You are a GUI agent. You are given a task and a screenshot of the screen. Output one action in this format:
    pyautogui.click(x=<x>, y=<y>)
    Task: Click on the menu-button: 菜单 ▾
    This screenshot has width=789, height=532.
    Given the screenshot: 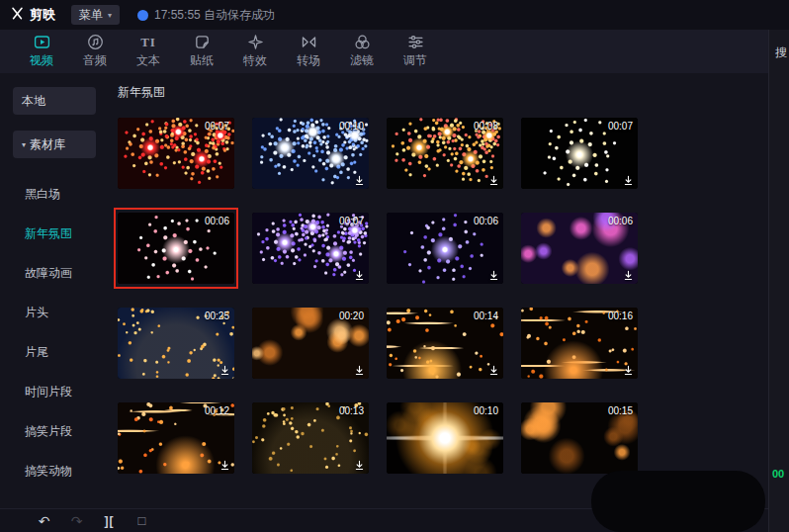 What is the action you would take?
    pyautogui.click(x=95, y=15)
    